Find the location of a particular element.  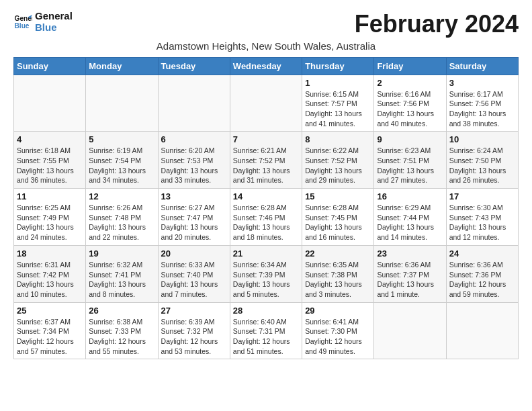

day-number: 2 is located at coordinates (410, 83).